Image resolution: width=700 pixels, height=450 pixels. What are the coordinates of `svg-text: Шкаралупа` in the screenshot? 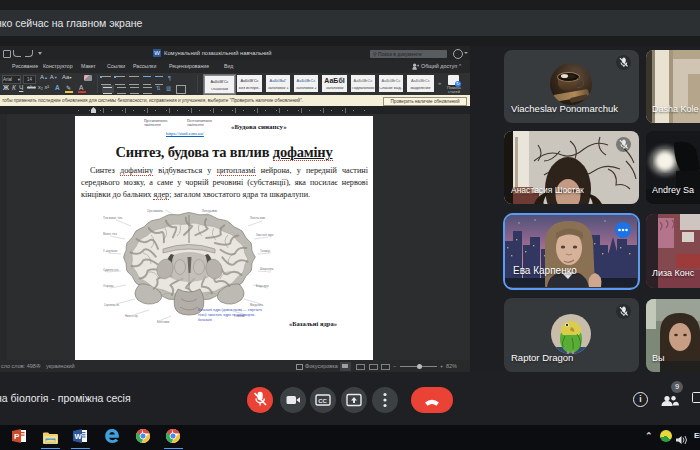 It's located at (267, 269).